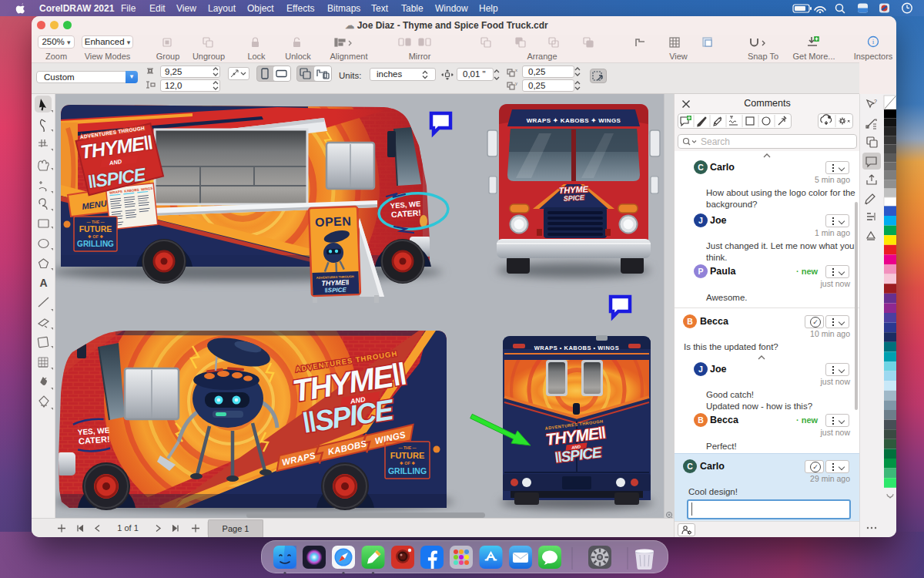  I want to click on svg-text: x, so click(516, 70).